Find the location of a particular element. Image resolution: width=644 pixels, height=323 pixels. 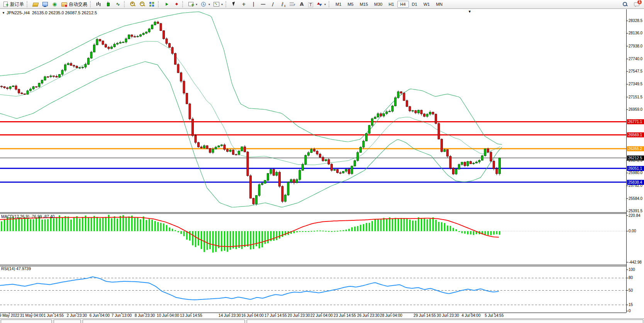

chart-shift-icon is located at coordinates (176, 4).